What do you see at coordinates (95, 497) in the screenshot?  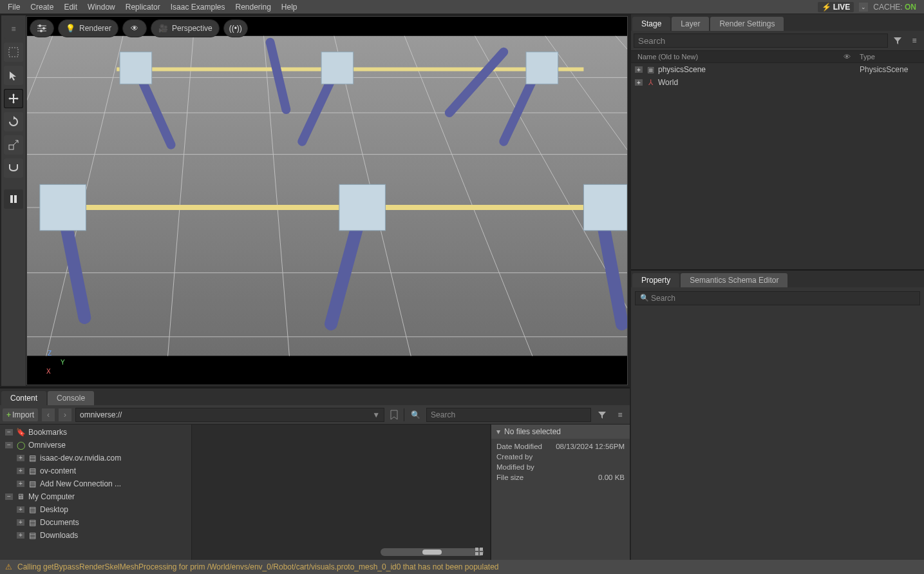 I see `tree-my-computer: − 🖥 My Computer` at bounding box center [95, 497].